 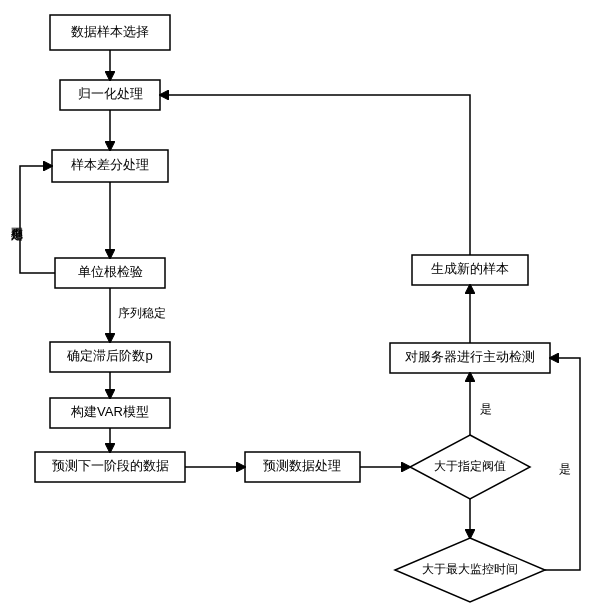 I want to click on label-n2: 归一化处理, so click(x=110, y=94).